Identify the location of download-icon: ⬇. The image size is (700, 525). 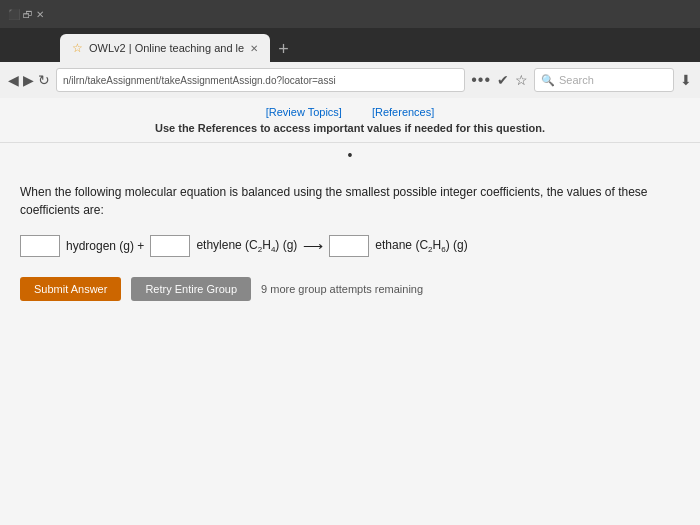
(686, 80).